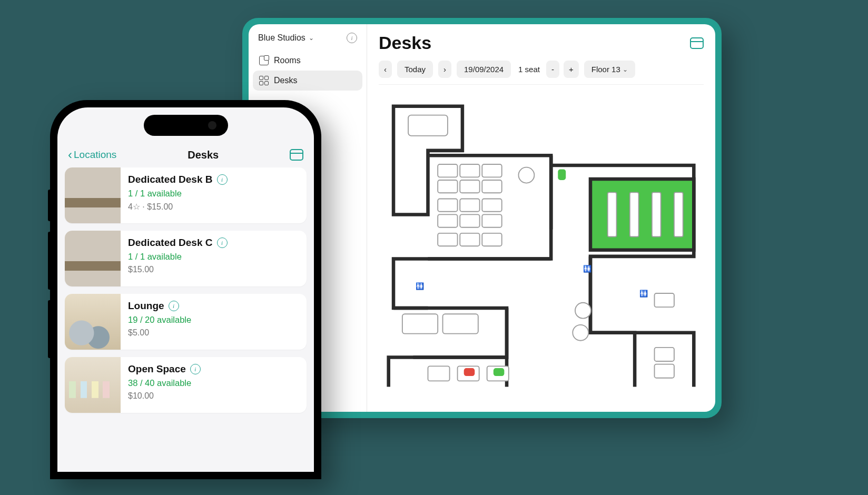 This screenshot has height=495, width=868. Describe the element at coordinates (178, 270) in the screenshot. I see `item-meta: $15.00` at that location.